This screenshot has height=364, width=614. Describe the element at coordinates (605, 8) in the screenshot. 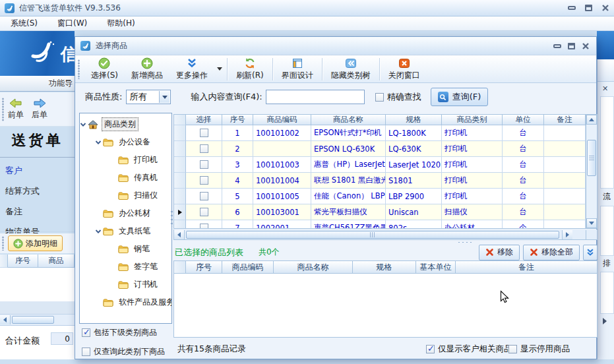

I see `main-close-button` at that location.